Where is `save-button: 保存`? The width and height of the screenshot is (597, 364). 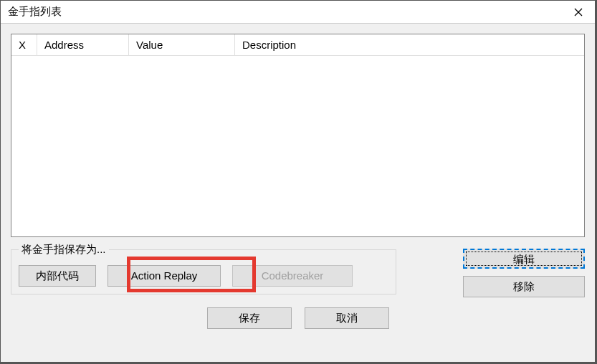 save-button: 保存 is located at coordinates (249, 318).